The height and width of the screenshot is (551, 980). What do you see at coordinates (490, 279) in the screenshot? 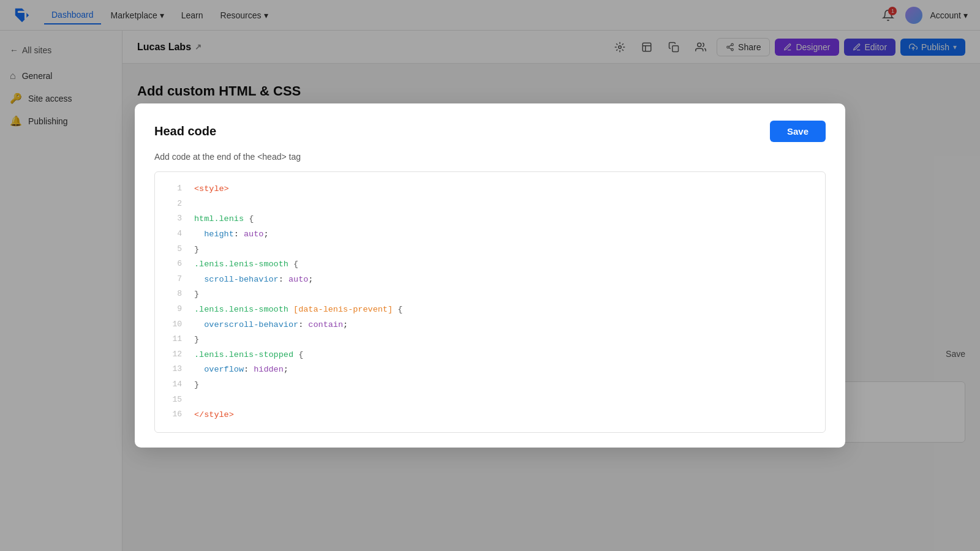
I see `code-line-7: 7 scroll-behavior: auto;` at bounding box center [490, 279].